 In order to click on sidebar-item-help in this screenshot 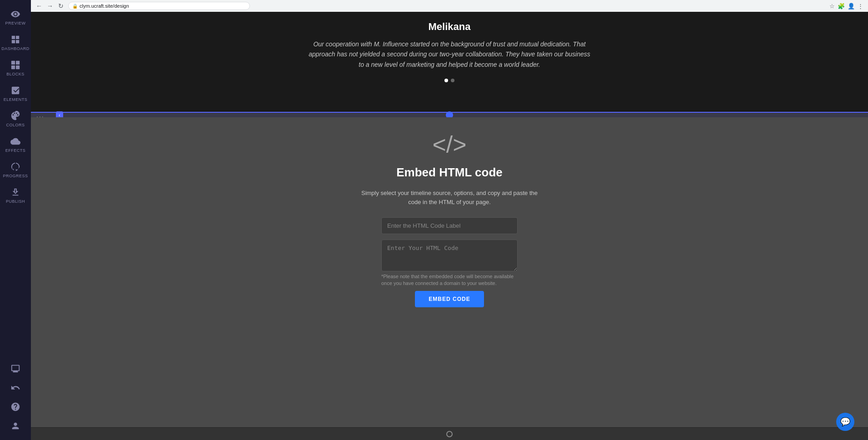, I will do `click(15, 407)`.